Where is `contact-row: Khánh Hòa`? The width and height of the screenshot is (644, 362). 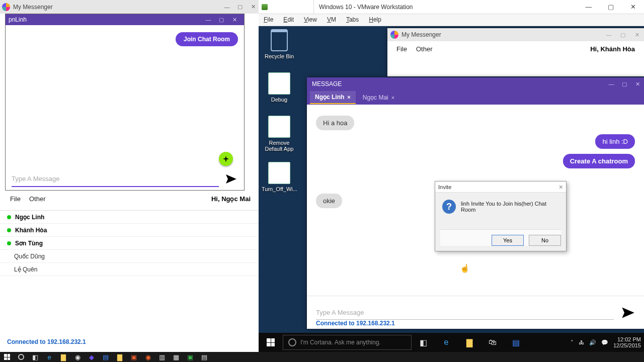
contact-row: Khánh Hòa is located at coordinates (130, 230).